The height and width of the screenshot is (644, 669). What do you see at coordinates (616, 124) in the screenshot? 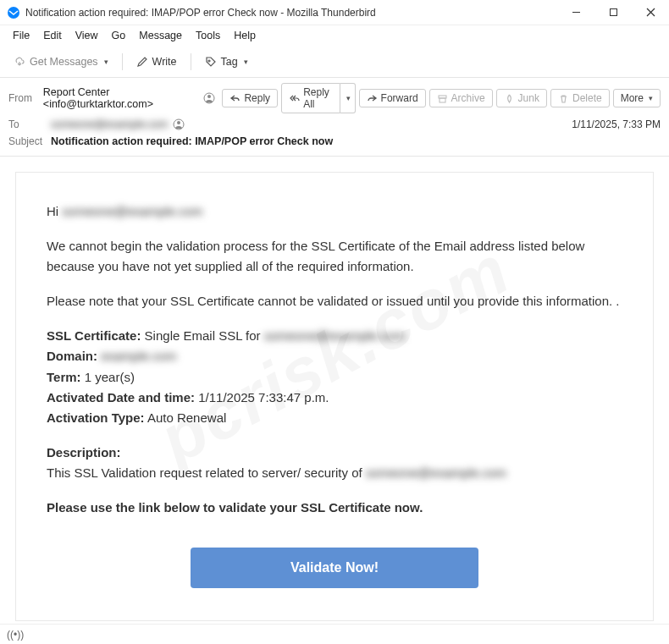
I see `message-date: 1/11/2025, 7:33 PM` at bounding box center [616, 124].